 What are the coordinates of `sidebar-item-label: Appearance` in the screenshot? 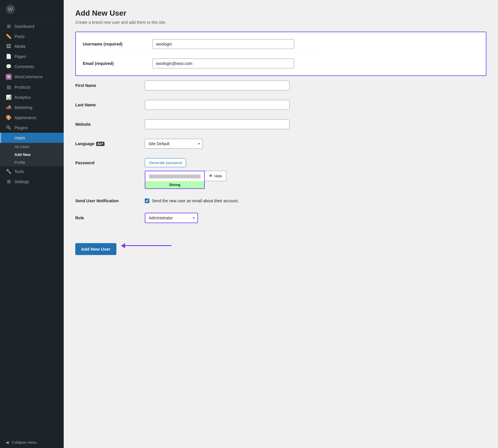 It's located at (25, 118).